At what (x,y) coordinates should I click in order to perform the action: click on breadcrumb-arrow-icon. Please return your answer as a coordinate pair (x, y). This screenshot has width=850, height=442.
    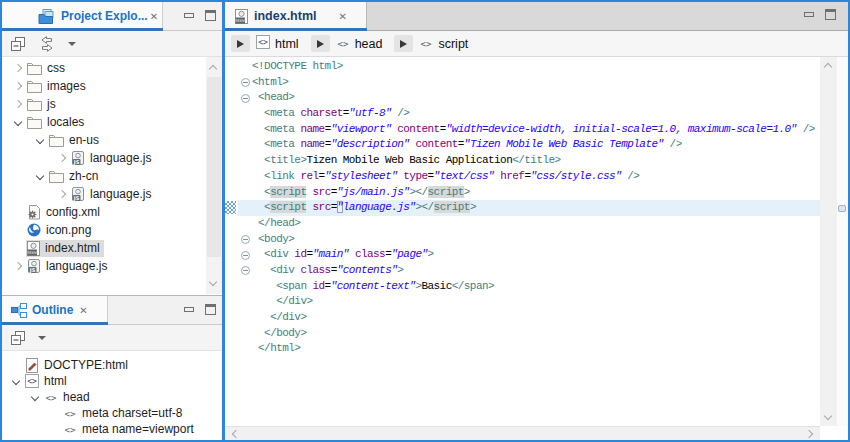
    Looking at the image, I should click on (240, 44).